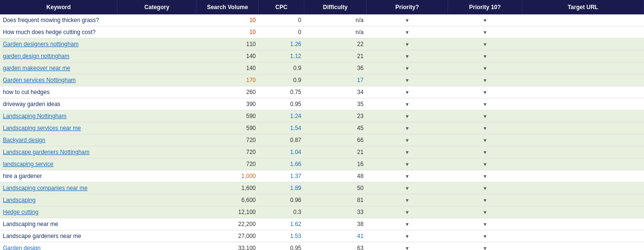 This screenshot has width=644, height=250. What do you see at coordinates (22, 248) in the screenshot?
I see `keyword-link: Garden design` at bounding box center [22, 248].